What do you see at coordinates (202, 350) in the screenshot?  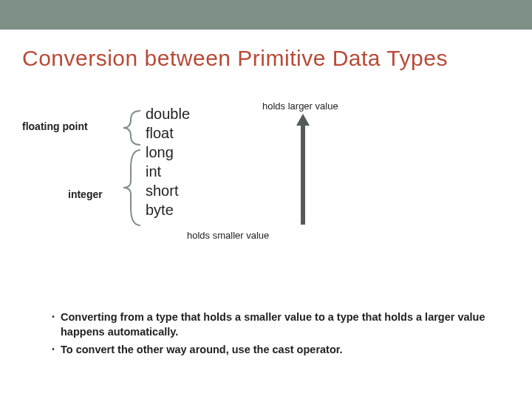 I see `bullet-text-2: To convert the other way around, use the…` at bounding box center [202, 350].